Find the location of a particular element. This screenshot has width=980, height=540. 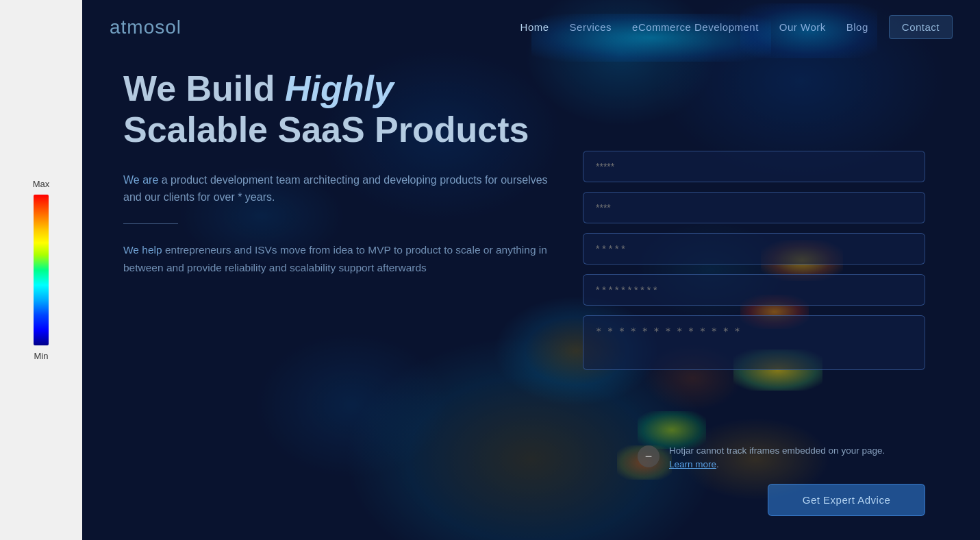

hero-title: We Build Highly Scalable SaaS Products is located at coordinates (346, 110).